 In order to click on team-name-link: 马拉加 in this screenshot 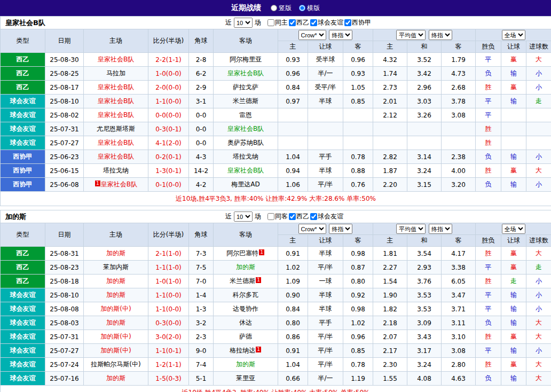, I will do `click(116, 73)`.